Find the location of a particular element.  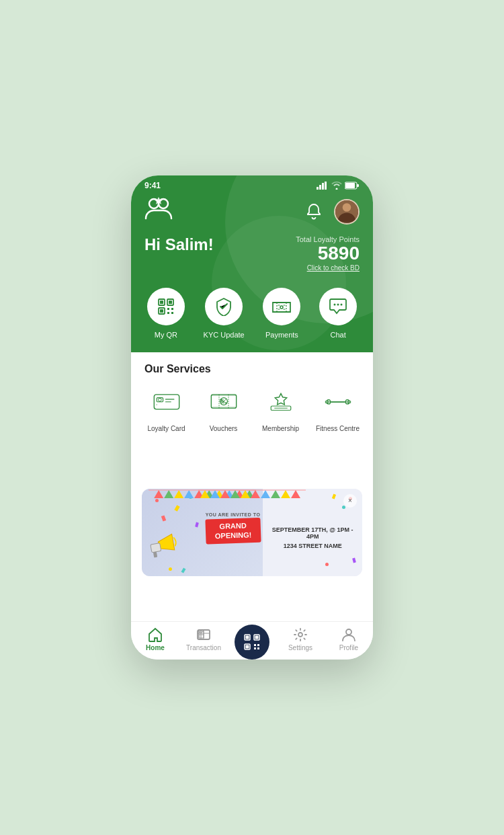

check-bd-link: Click to check BD is located at coordinates (328, 268).